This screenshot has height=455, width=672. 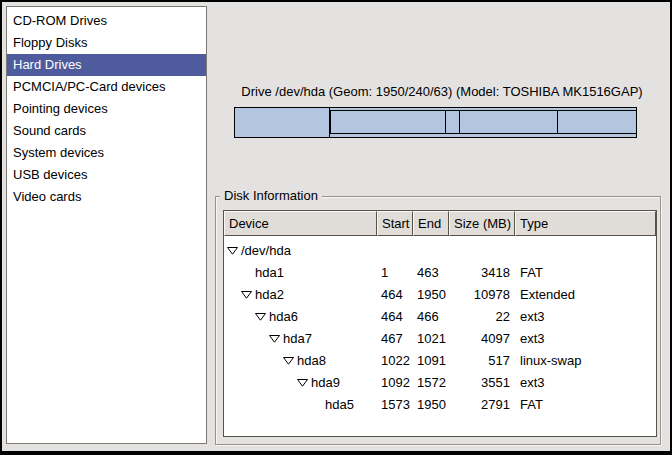 What do you see at coordinates (440, 383) in the screenshot?
I see `disk-row-hda9: hda9109215723551ext3` at bounding box center [440, 383].